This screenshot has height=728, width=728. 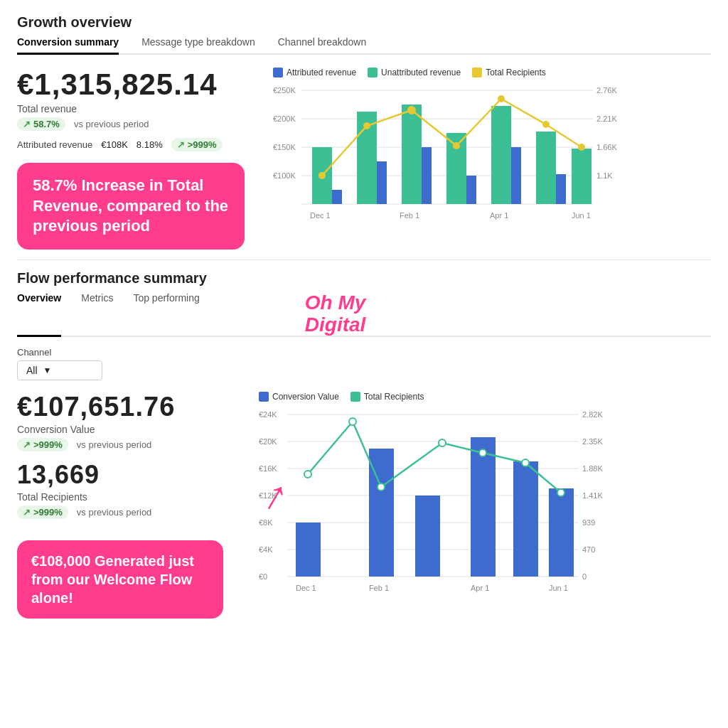 I want to click on arrow-up-icon4: ↗, so click(x=27, y=512).